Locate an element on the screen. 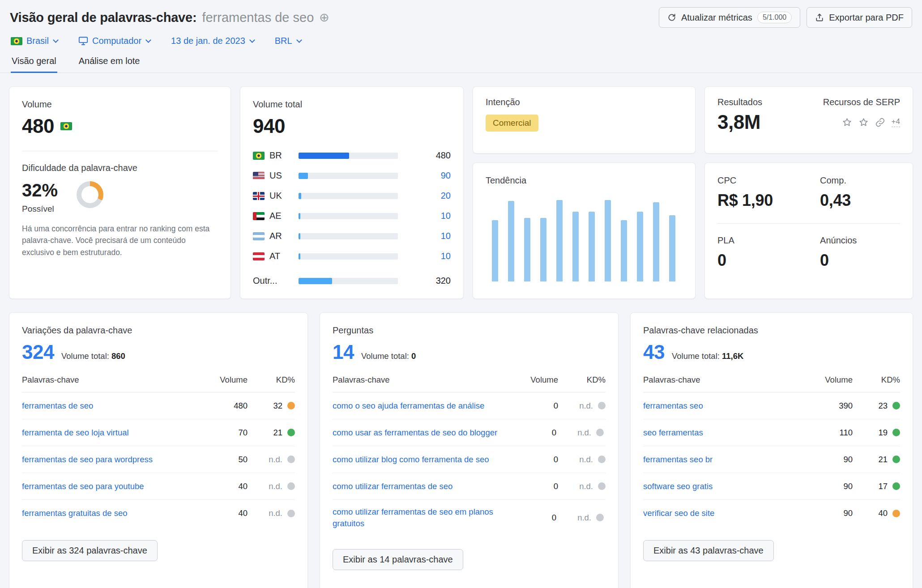 The image size is (922, 588). currency-filter-label: BRL is located at coordinates (284, 41).